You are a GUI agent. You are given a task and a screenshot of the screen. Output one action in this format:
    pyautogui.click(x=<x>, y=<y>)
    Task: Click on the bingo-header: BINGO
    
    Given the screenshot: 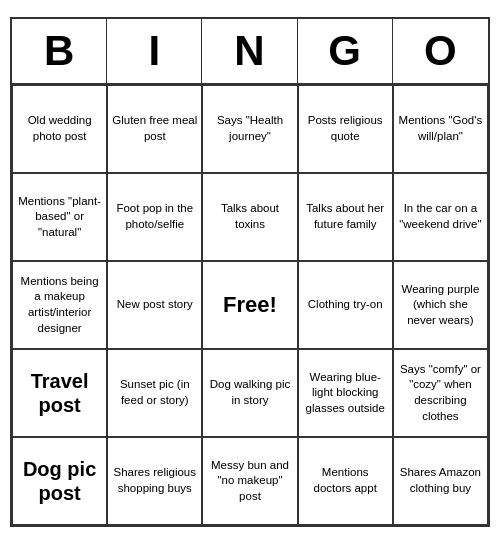 What is the action you would take?
    pyautogui.click(x=250, y=52)
    